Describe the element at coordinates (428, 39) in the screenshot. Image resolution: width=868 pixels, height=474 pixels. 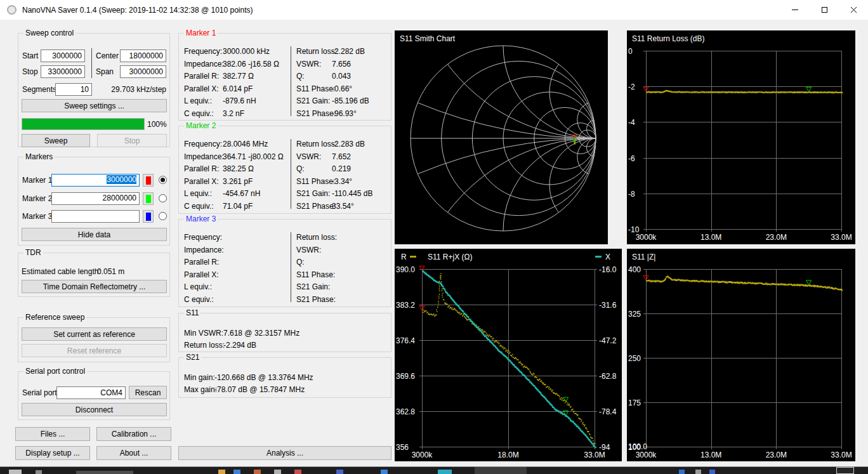
I see `chart-label: S11 Smith Chart` at that location.